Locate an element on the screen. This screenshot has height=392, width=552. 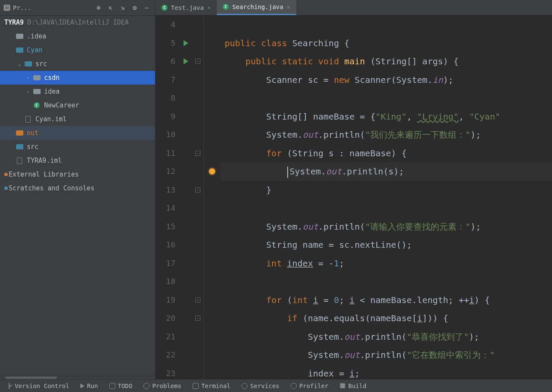
bulb-gutter is located at coordinates (212, 197).